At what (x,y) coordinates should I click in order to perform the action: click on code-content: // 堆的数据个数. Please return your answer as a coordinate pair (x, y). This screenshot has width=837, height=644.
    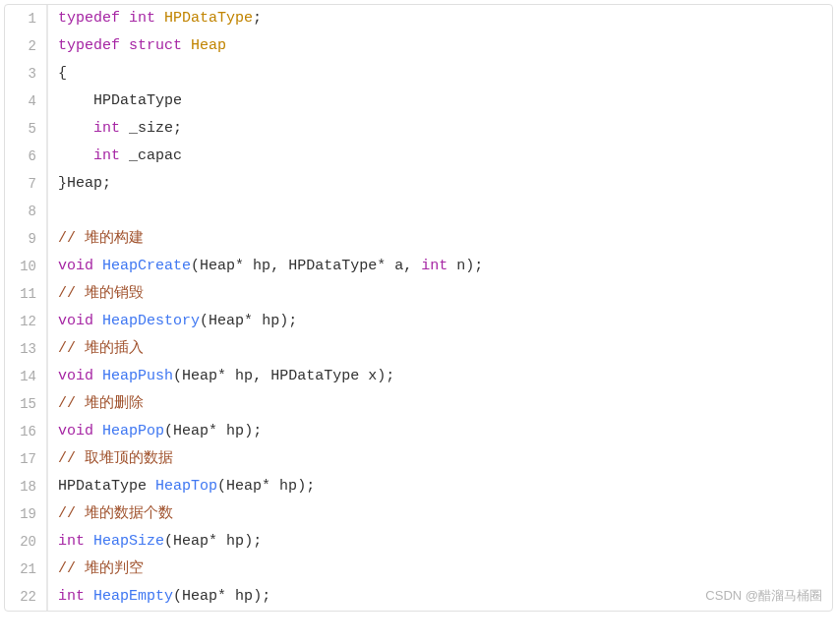
    Looking at the image, I should click on (110, 514).